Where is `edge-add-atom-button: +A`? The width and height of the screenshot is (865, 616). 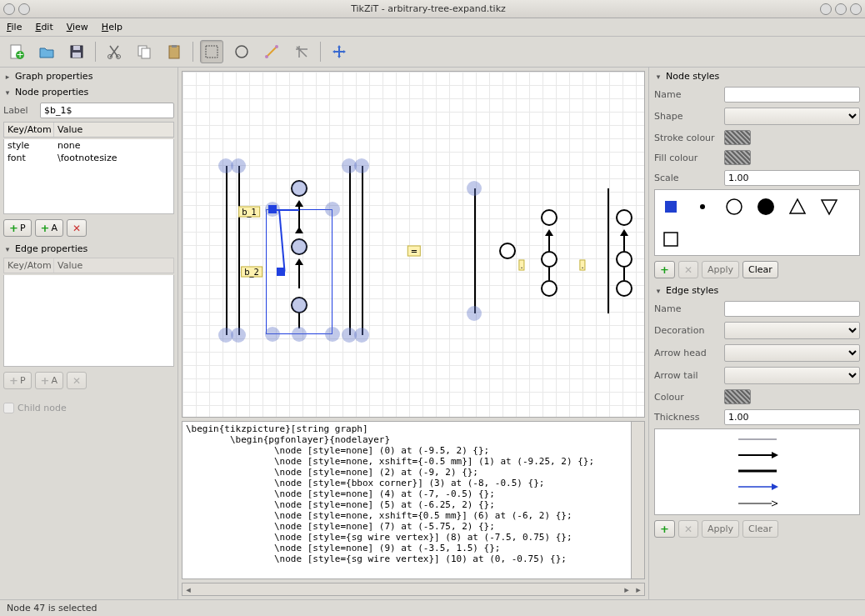 edge-add-atom-button: +A is located at coordinates (49, 380).